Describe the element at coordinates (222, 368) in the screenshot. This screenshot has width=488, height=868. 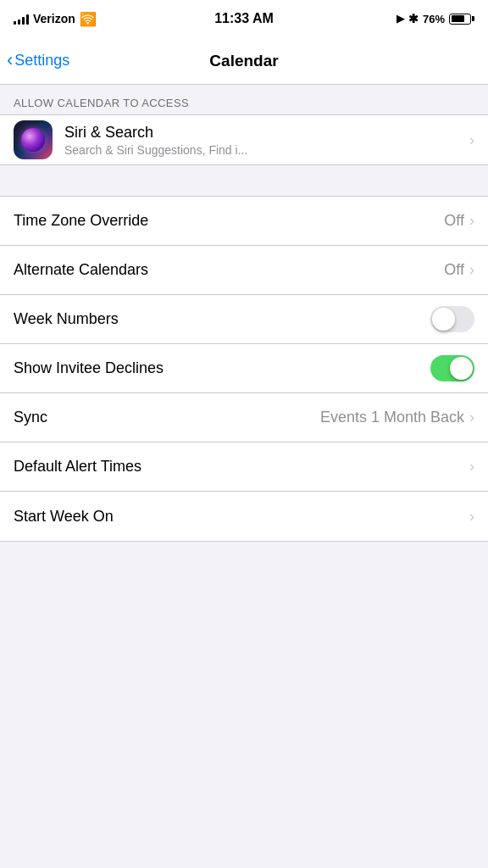
I see `show-invitee-declines-label: Show Invitee Declines` at that location.